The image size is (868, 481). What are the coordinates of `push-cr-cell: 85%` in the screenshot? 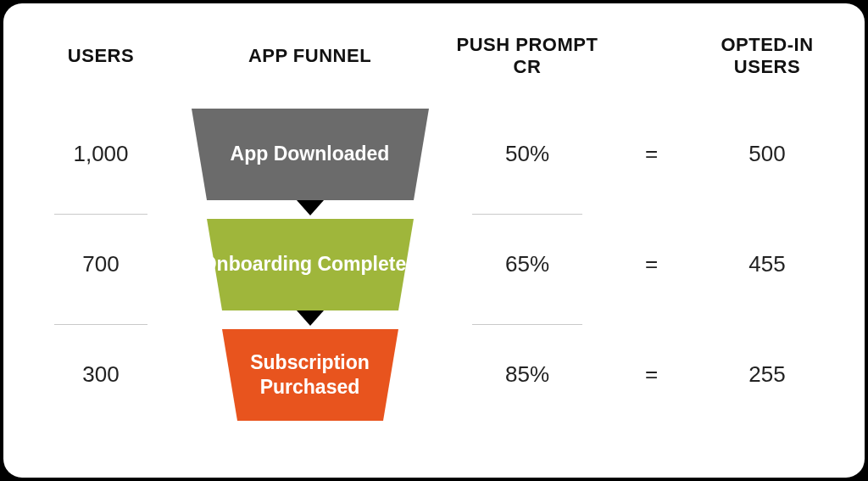 It's located at (527, 375).